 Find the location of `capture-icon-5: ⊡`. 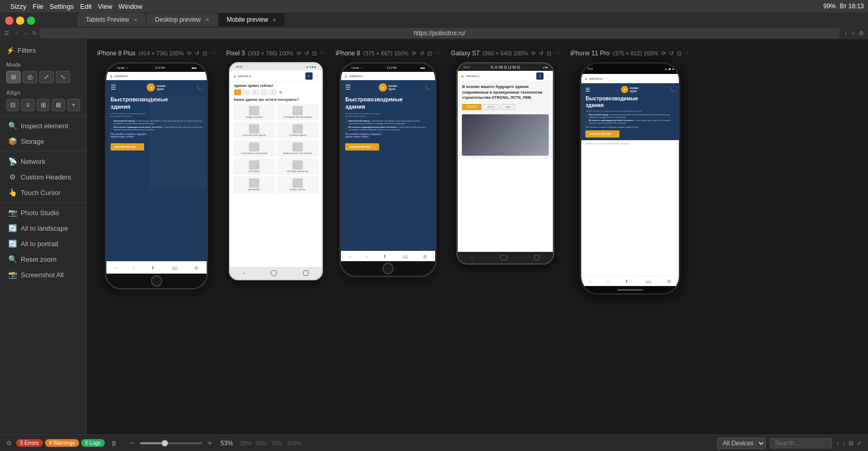

capture-icon-5: ⊡ is located at coordinates (679, 54).